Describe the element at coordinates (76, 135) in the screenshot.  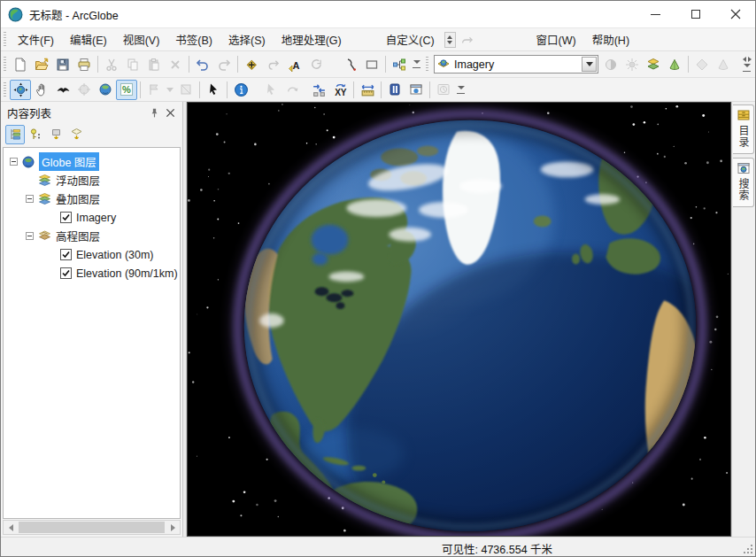
I see `list-by-selection-icon` at that location.